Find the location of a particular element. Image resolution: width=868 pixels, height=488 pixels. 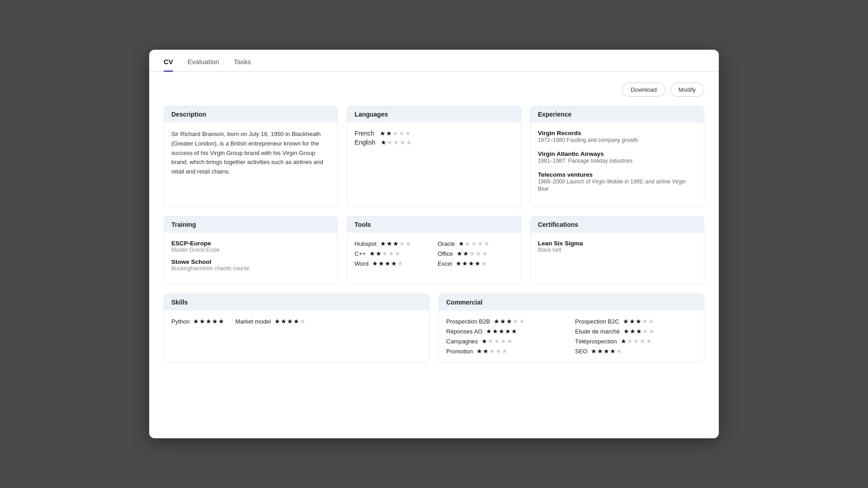

tool-office-label: Office is located at coordinates (445, 254).